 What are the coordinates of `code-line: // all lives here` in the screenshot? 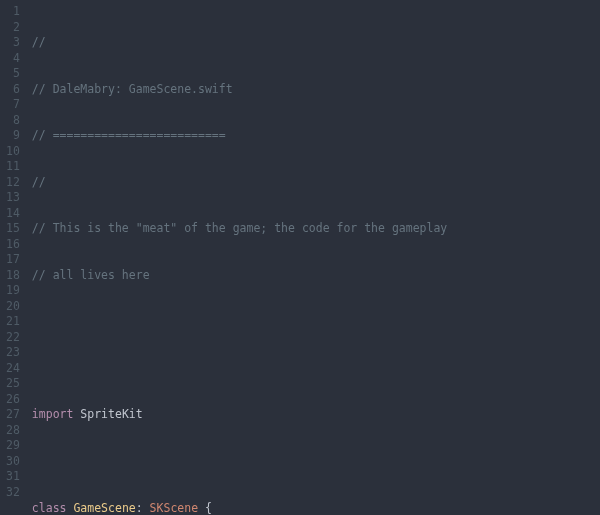 It's located at (311, 276).